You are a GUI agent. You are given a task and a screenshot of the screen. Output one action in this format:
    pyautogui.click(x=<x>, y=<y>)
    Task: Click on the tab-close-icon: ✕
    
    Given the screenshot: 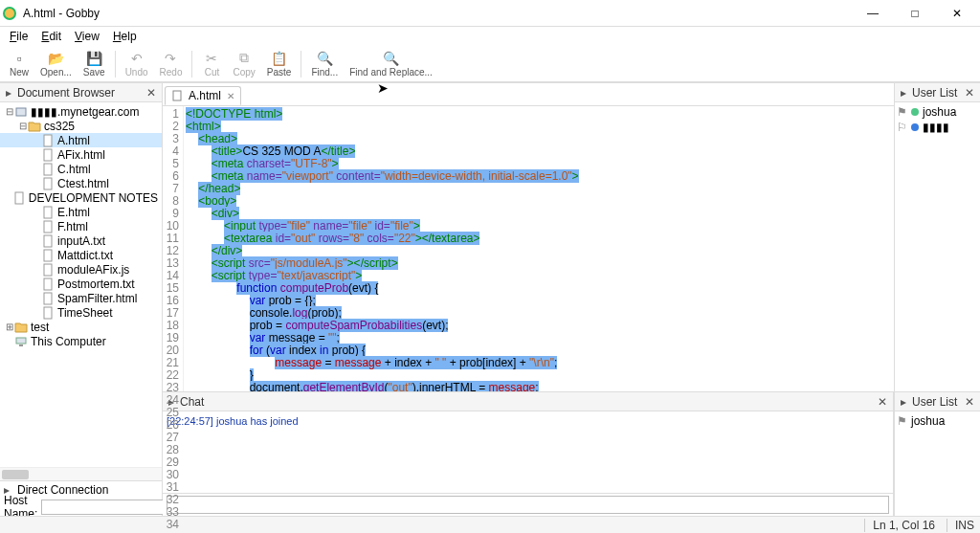 What is the action you would take?
    pyautogui.click(x=231, y=96)
    